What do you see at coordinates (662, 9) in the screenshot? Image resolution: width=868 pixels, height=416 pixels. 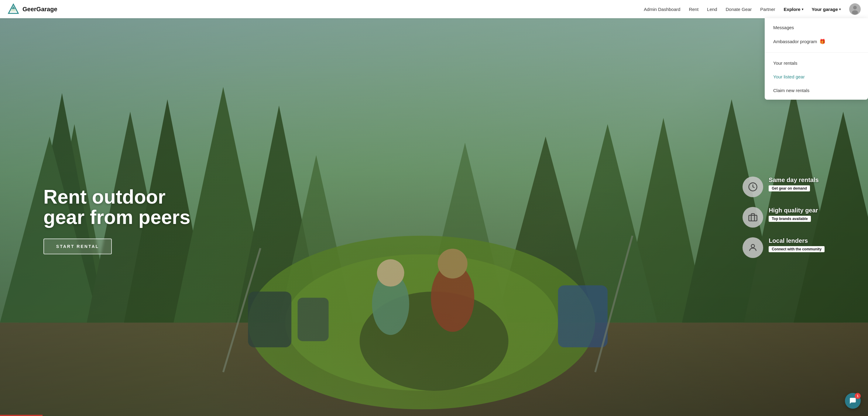 I see `nav-admin-dashboard: Admin Dashboard` at bounding box center [662, 9].